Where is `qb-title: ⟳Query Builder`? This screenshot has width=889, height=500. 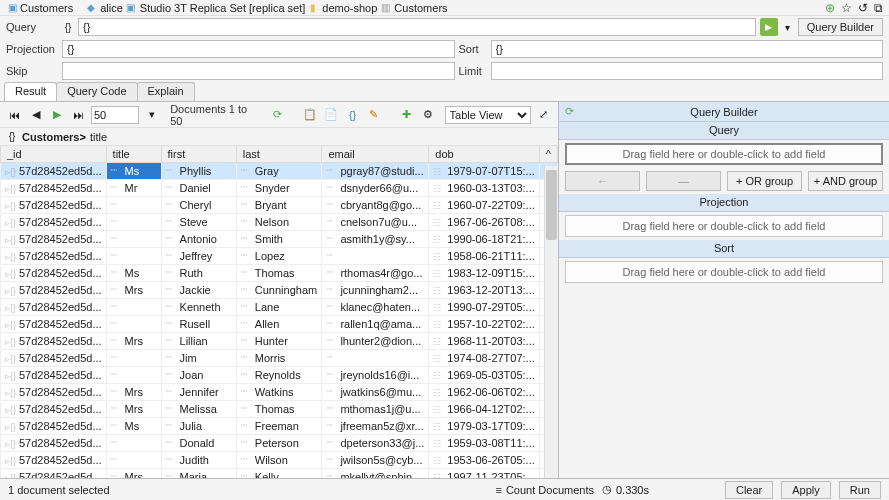
qb-title: ⟳Query Builder is located at coordinates (724, 112).